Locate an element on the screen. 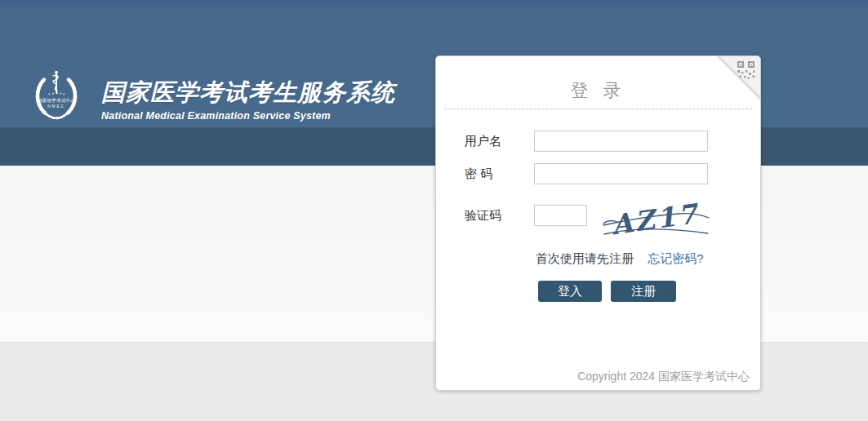 The image size is (868, 421). forgot-password-link: 忘记密码? is located at coordinates (675, 258).